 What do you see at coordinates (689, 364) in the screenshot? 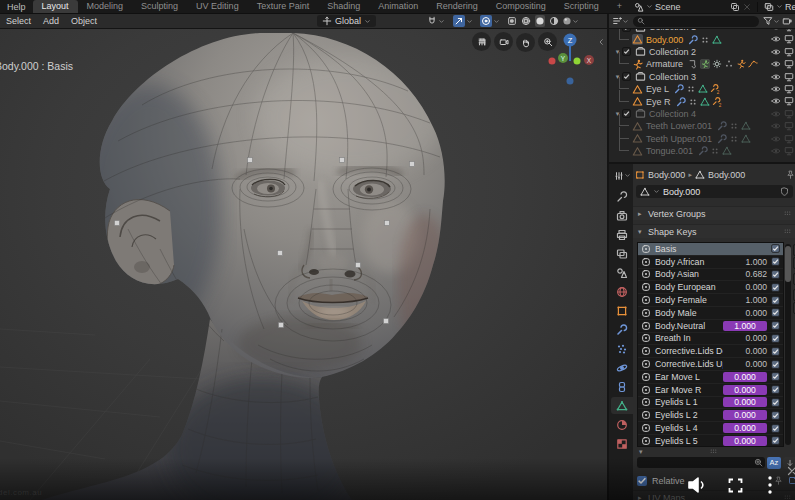
I see `shapekey-name: Corrective.Lids Up` at bounding box center [689, 364].